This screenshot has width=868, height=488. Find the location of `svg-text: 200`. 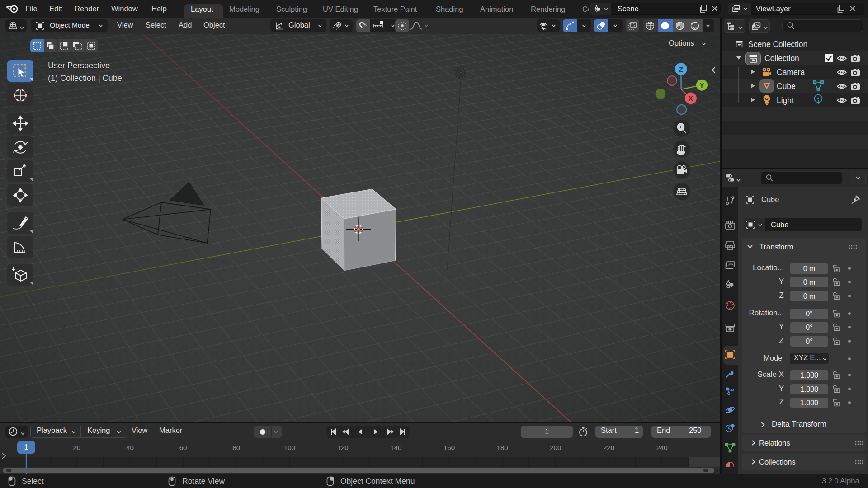

svg-text: 200 is located at coordinates (555, 447).